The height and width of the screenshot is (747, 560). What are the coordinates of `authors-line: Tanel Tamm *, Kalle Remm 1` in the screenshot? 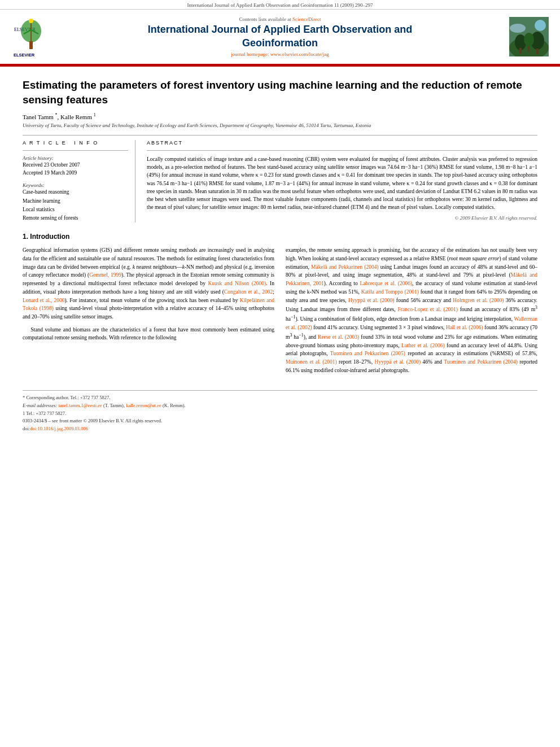 It's located at (280, 116).